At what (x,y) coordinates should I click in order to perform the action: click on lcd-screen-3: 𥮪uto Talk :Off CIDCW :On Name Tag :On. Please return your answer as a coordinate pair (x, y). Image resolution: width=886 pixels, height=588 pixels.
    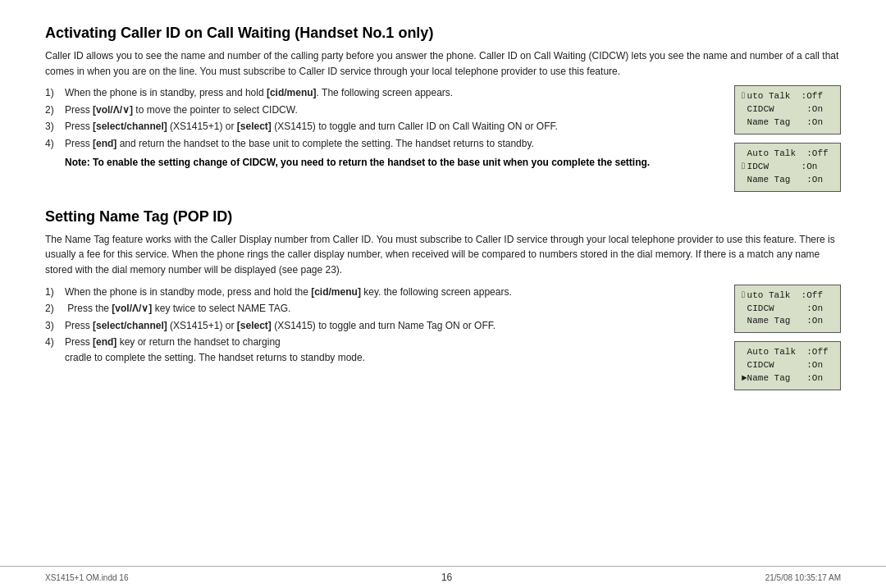
    Looking at the image, I should click on (788, 309).